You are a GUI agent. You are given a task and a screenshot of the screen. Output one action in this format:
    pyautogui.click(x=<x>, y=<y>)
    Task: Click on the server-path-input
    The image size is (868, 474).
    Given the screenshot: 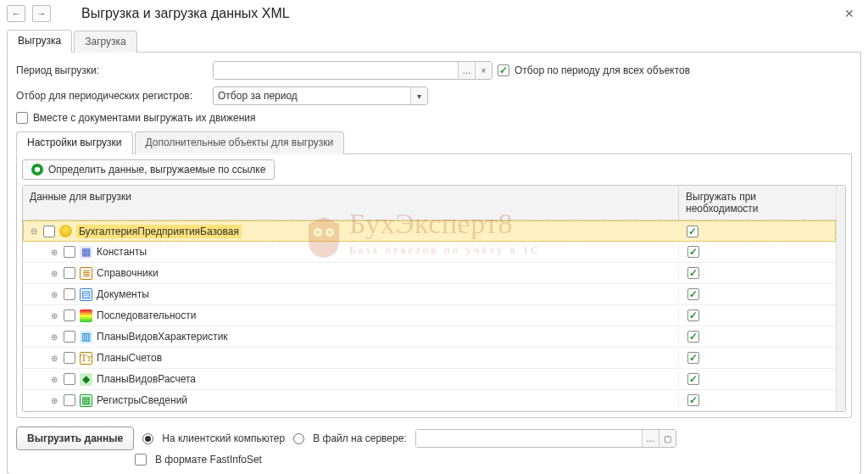 What is the action you would take?
    pyautogui.click(x=529, y=438)
    